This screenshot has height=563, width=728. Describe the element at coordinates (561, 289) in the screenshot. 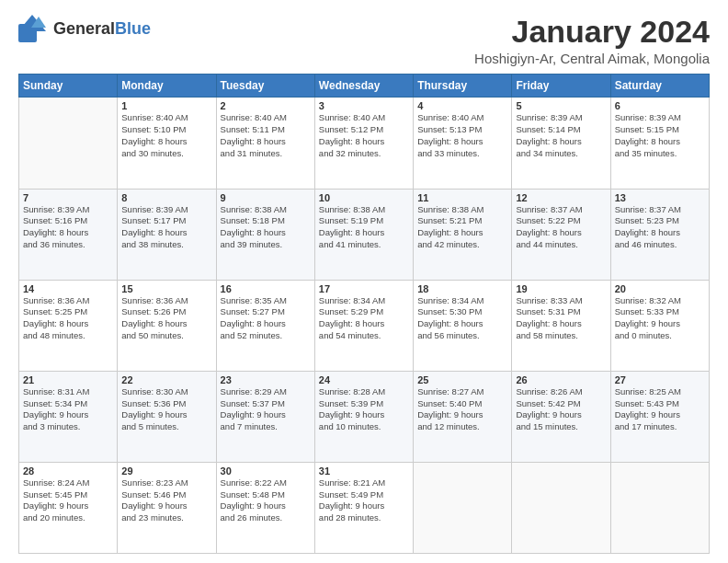

I see `day-number: 19` at that location.